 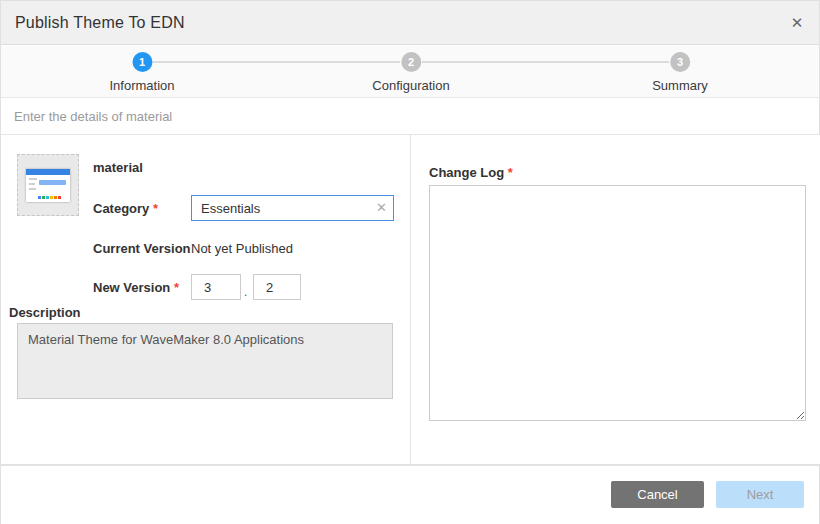 What do you see at coordinates (142, 248) in the screenshot?
I see `current-version-label: Current Version` at bounding box center [142, 248].